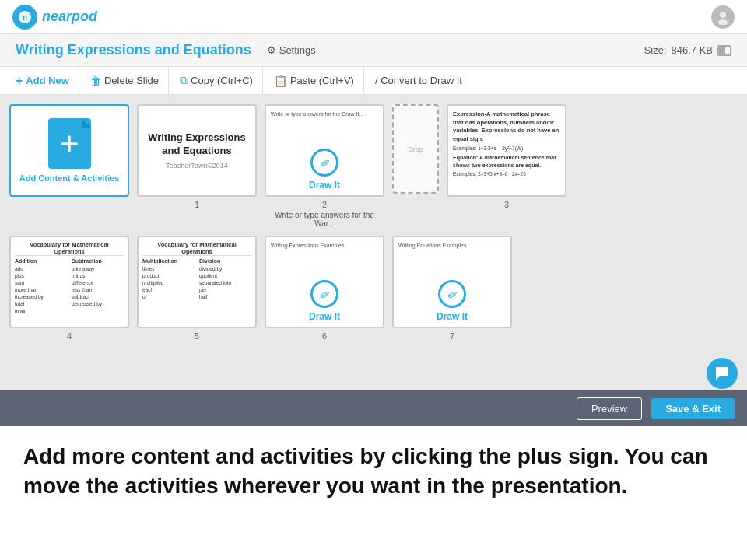  What do you see at coordinates (452, 288) in the screenshot?
I see `slide-7-wrapper: Writing Equations Examples ✏ Draw It 7` at bounding box center [452, 288].